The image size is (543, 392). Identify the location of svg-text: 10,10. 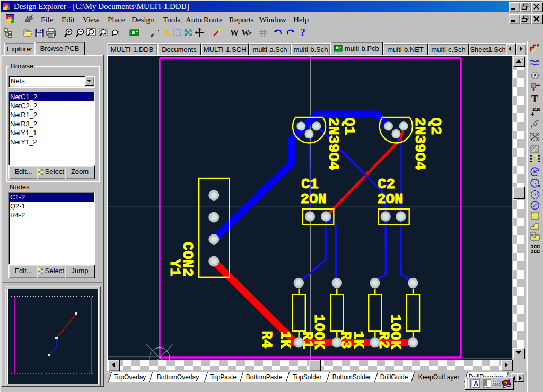
(537, 109).